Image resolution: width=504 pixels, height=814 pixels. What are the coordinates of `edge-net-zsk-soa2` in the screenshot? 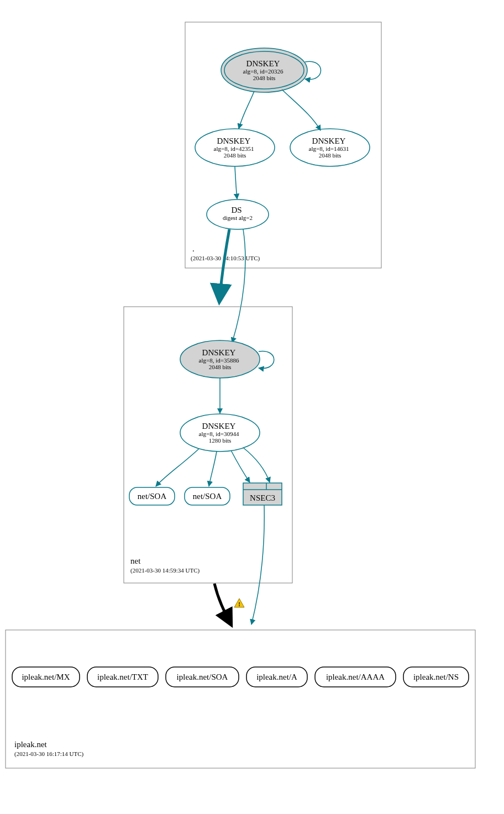 It's located at (213, 469).